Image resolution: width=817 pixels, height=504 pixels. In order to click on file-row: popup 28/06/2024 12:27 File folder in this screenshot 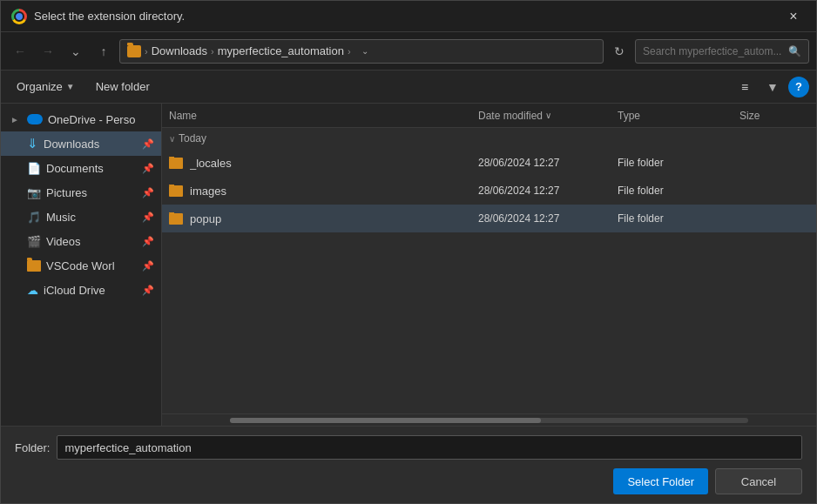, I will do `click(490, 218)`.